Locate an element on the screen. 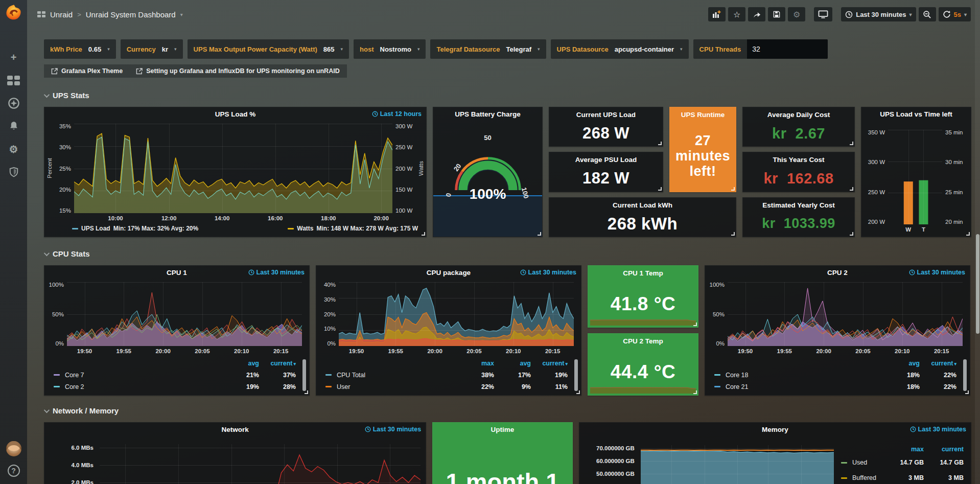 This screenshot has height=484, width=980. panel-title: CPU 2 Temp is located at coordinates (643, 341).